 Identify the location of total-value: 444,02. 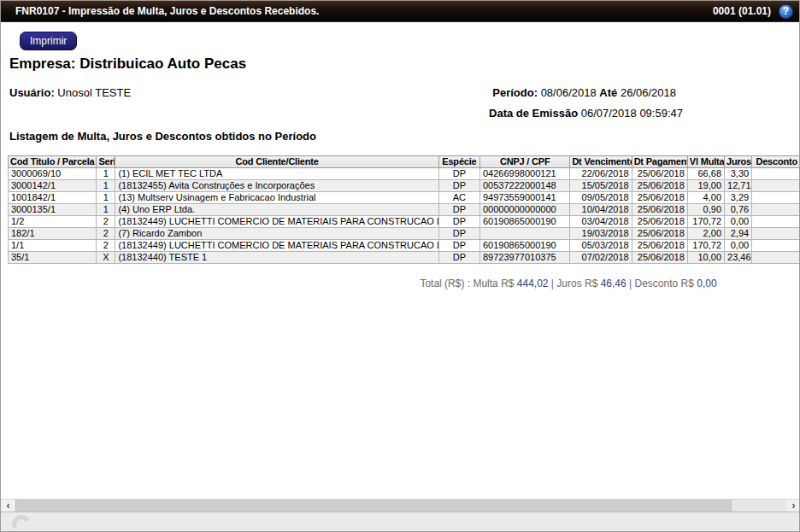
(533, 284).